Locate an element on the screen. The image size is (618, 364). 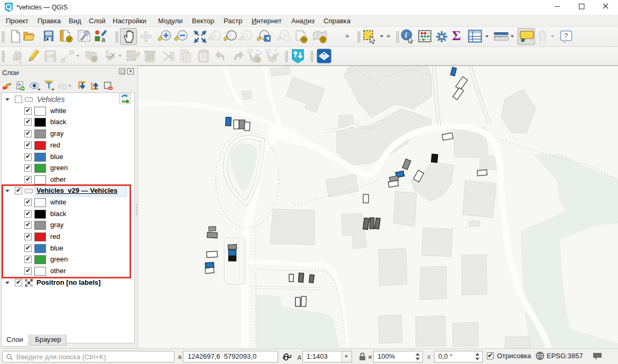
svg-text: i is located at coordinates (406, 35).